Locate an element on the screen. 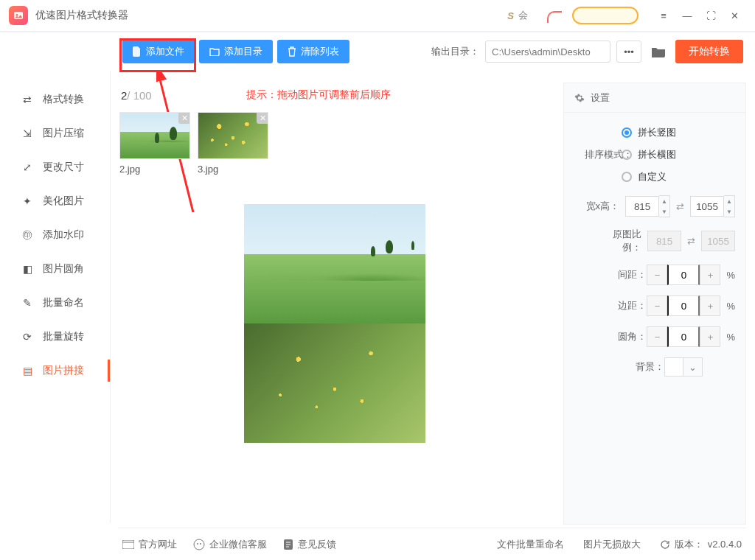 This screenshot has width=755, height=560. settings-header: 设置 is located at coordinates (655, 98).